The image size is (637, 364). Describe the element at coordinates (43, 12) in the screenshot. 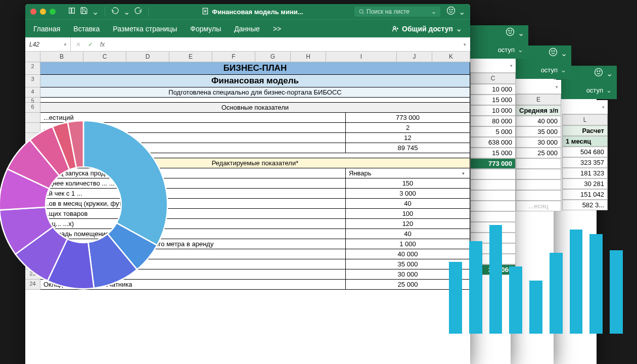

I see `minimize-button` at that location.